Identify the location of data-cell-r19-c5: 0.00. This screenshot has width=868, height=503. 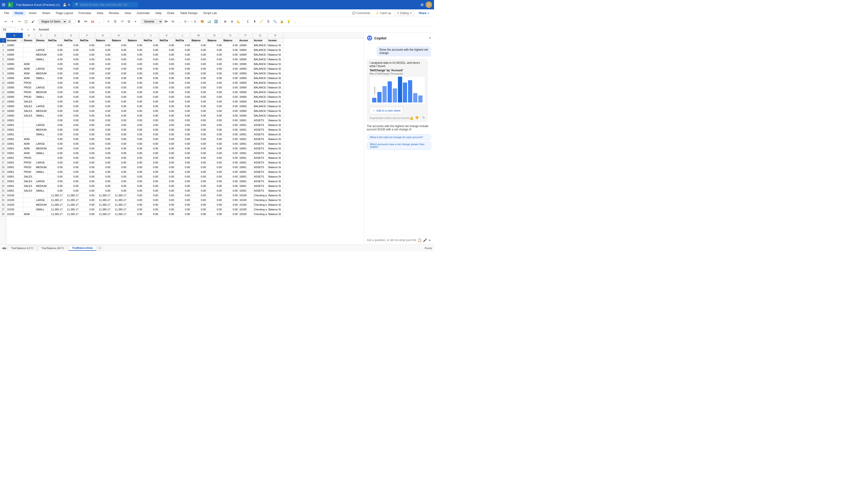
(87, 125).